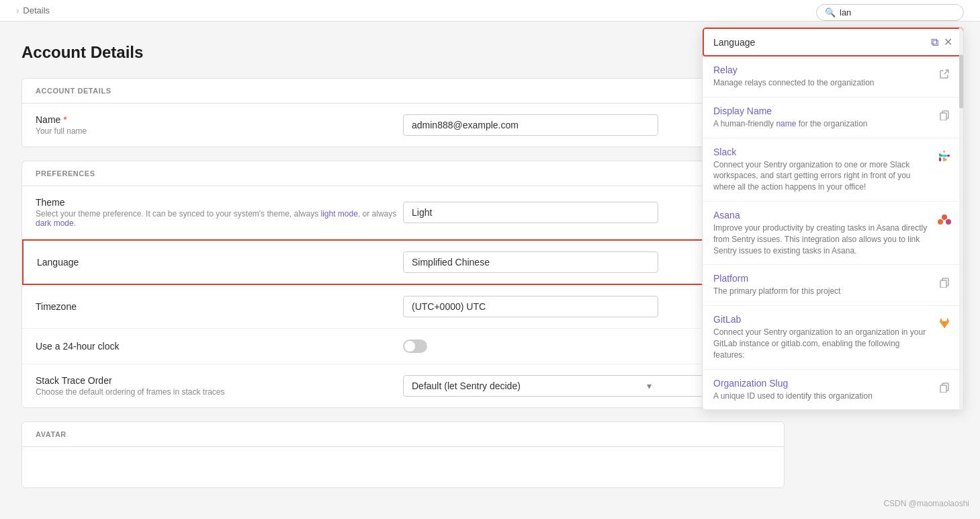  What do you see at coordinates (821, 292) in the screenshot?
I see `dropdown-platform-desc: The primary platform for this project` at bounding box center [821, 292].